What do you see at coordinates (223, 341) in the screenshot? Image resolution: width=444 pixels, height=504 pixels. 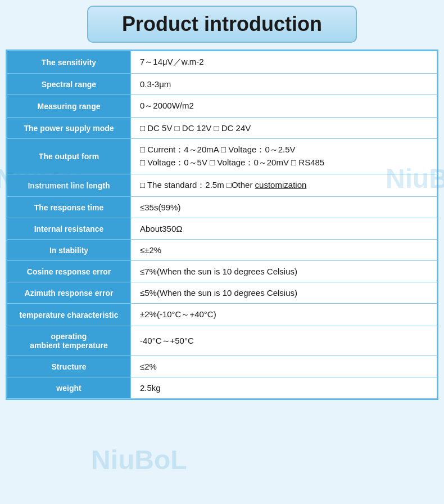 I see `table-row: operating ambient temperature-40°C～+50°C` at bounding box center [223, 341].